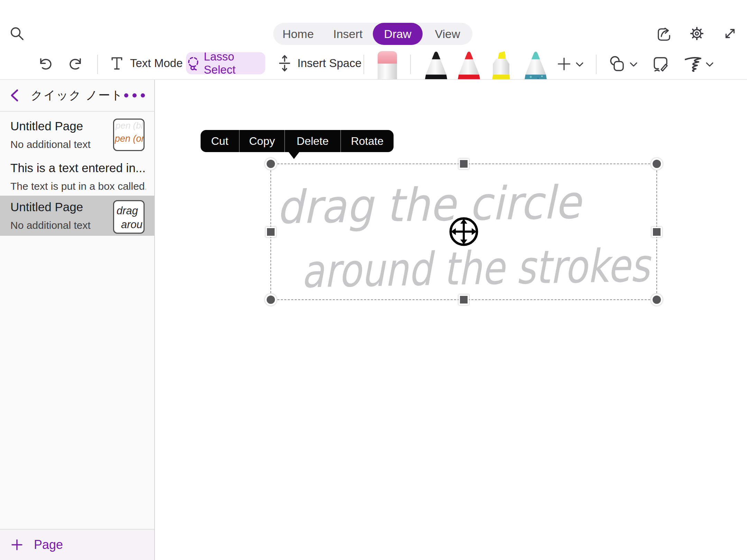 This screenshot has width=747, height=560. What do you see at coordinates (77, 96) in the screenshot?
I see `sidebar-header: クイック ノート` at bounding box center [77, 96].